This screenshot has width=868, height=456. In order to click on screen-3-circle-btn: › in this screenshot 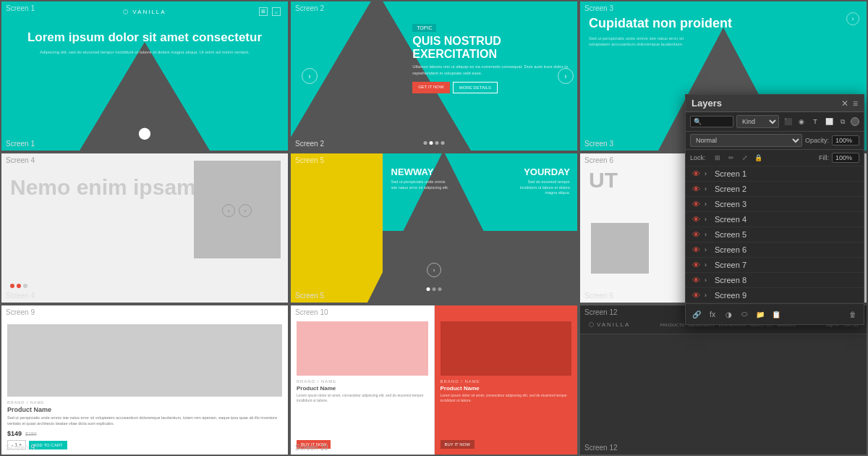, I will do `click(853, 19)`.